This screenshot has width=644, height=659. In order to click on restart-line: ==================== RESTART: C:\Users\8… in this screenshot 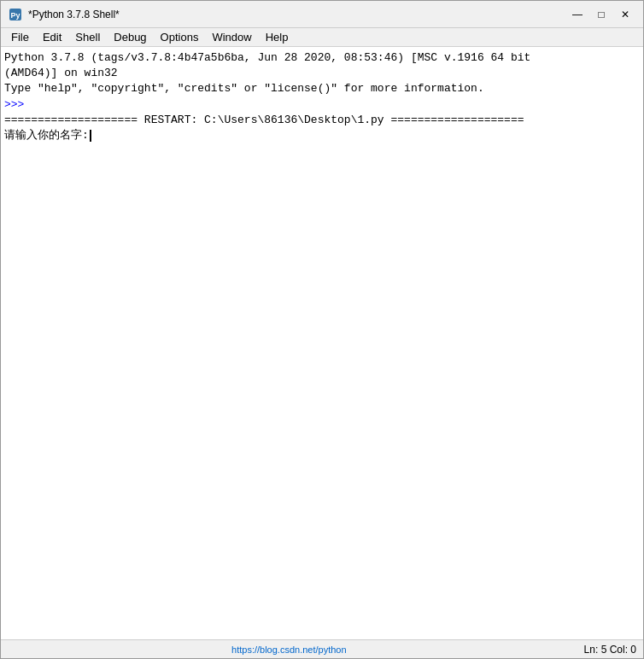, I will do `click(322, 120)`.